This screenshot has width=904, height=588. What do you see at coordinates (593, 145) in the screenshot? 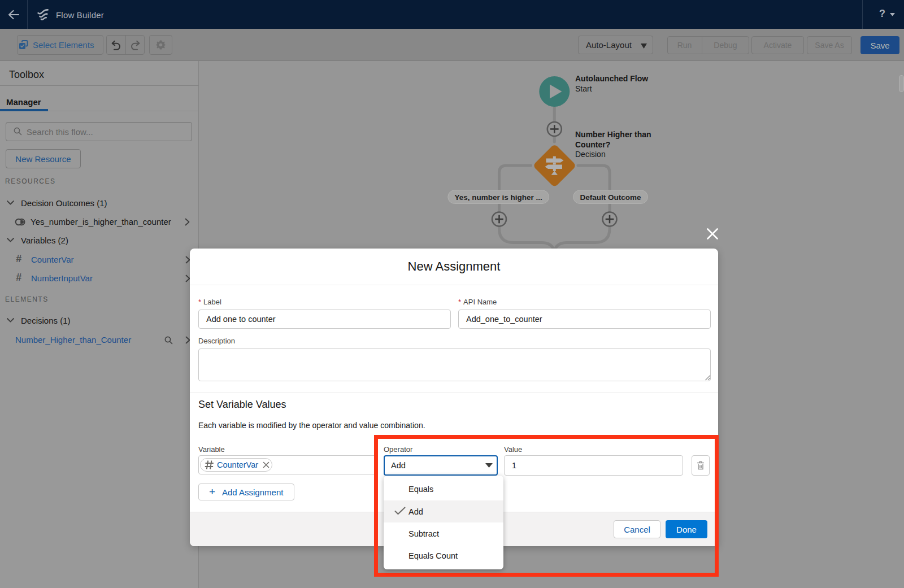
I see `svg-text: Counter?` at bounding box center [593, 145].